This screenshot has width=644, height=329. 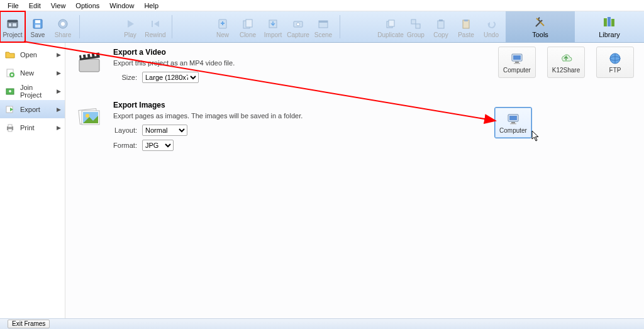 I want to click on sidebar-item-new: New ▶, so click(x=33, y=73).